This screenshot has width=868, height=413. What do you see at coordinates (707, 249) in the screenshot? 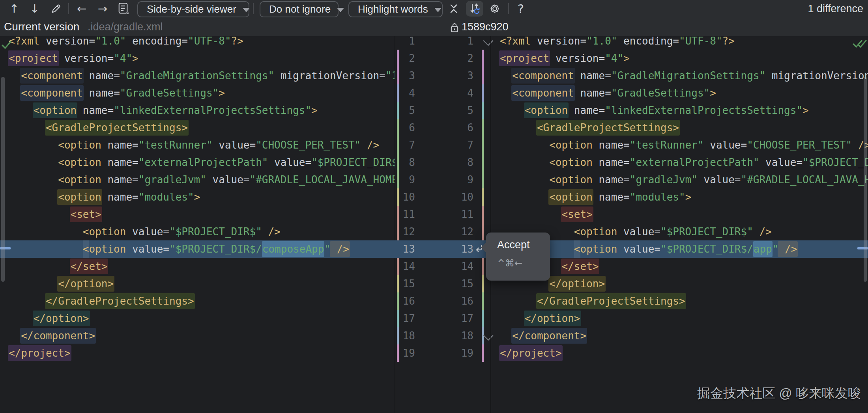
I see `code-token: "$PROJECT_DIR$/` at bounding box center [707, 249].